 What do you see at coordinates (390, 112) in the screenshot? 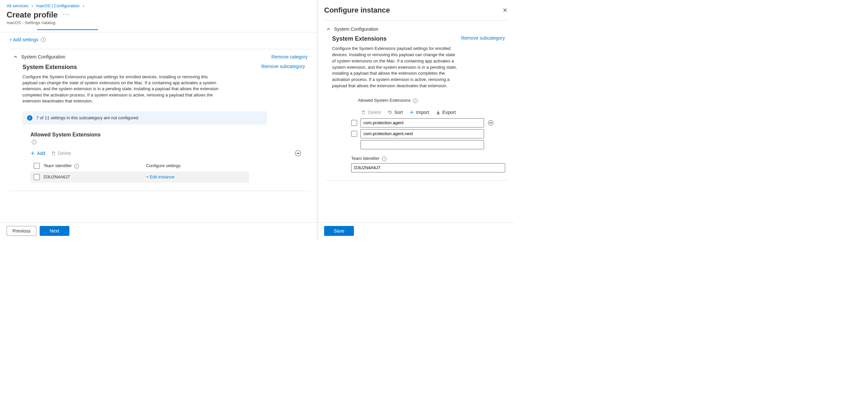
I see `sort-icon` at bounding box center [390, 112].